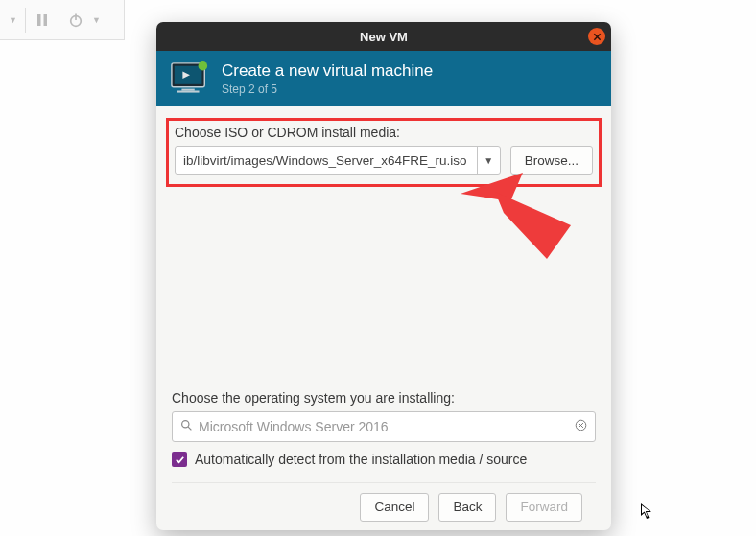  Describe the element at coordinates (552, 160) in the screenshot. I see `browse-button: Browse...` at that location.